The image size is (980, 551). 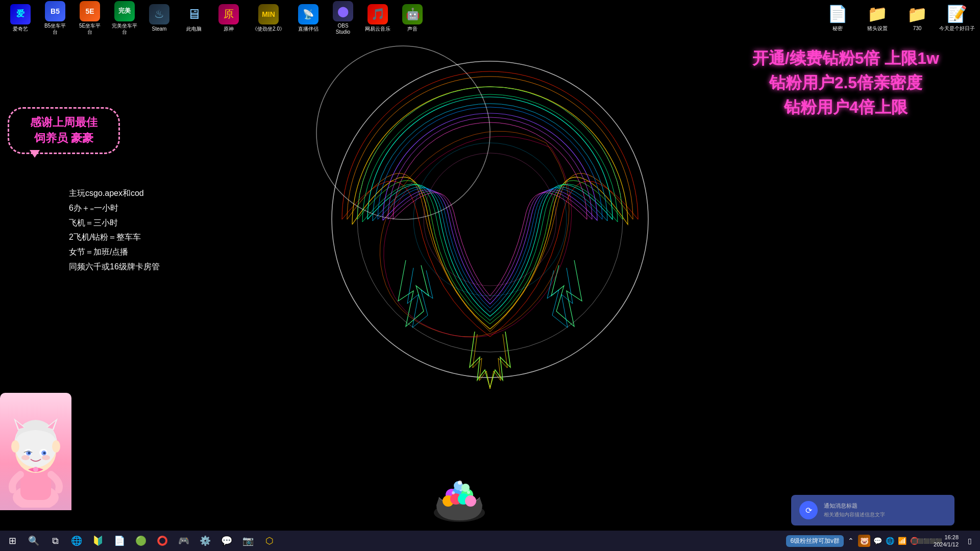 What do you see at coordinates (268, 14) in the screenshot?
I see `pubg-img: MIN` at bounding box center [268, 14].